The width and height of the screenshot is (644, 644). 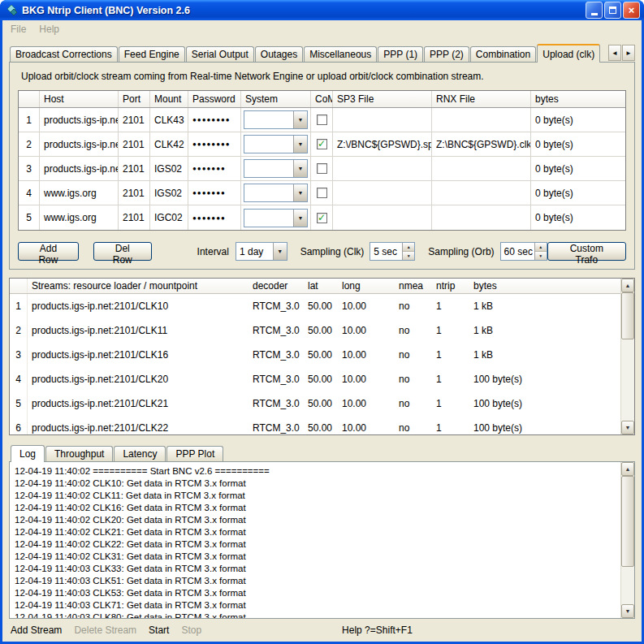 What do you see at coordinates (49, 29) in the screenshot?
I see `menu-help: Help` at bounding box center [49, 29].